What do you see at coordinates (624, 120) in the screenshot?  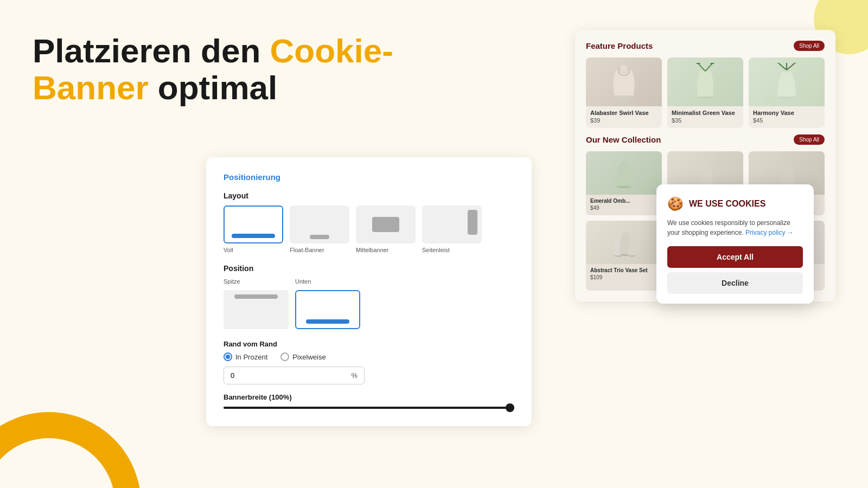 I see `product-price-1: $39` at bounding box center [624, 120].